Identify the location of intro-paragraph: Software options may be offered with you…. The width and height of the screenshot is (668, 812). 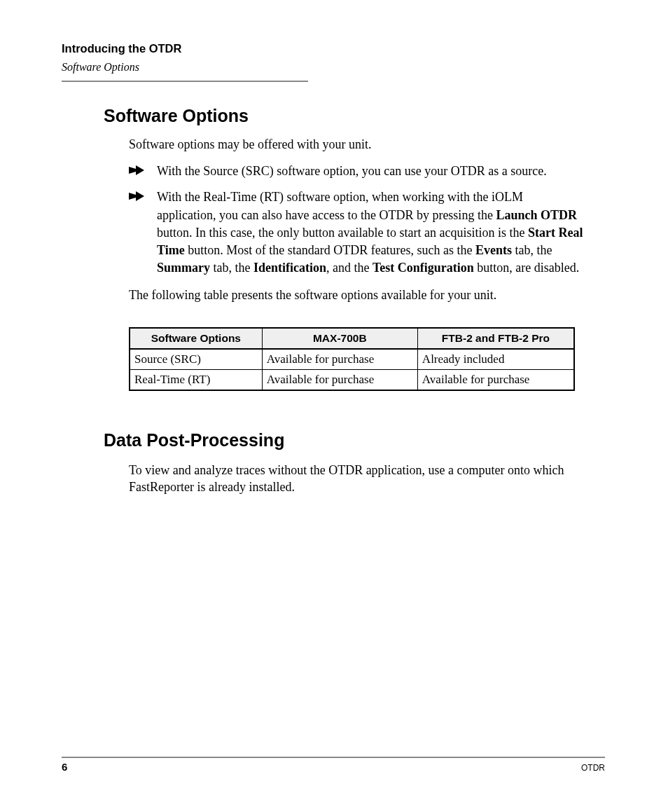
(356, 144).